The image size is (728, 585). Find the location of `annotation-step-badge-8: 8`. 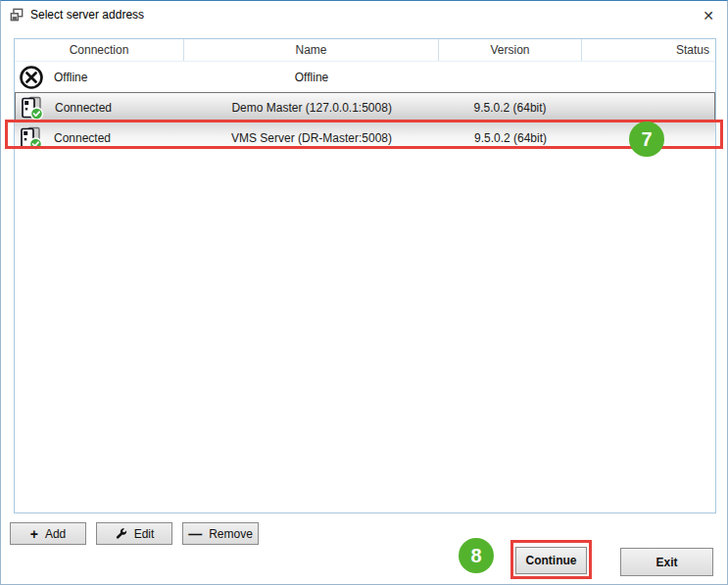

annotation-step-badge-8: 8 is located at coordinates (476, 556).